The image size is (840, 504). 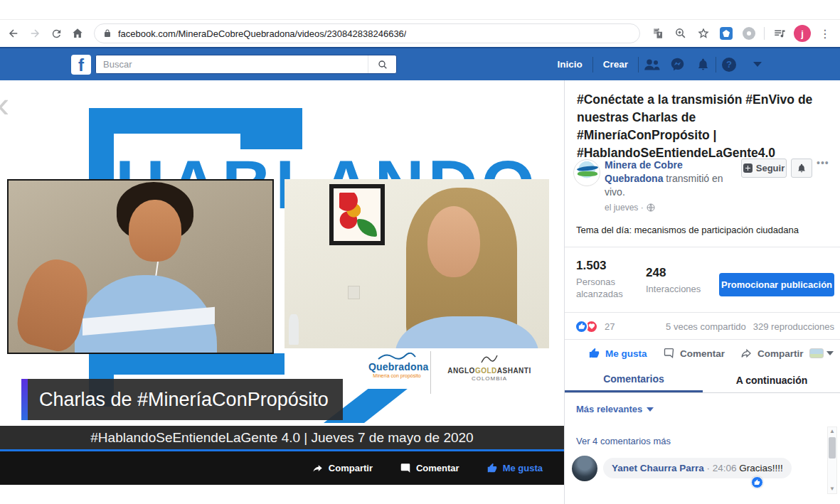 I want to click on extension-gear-button, so click(x=749, y=33).